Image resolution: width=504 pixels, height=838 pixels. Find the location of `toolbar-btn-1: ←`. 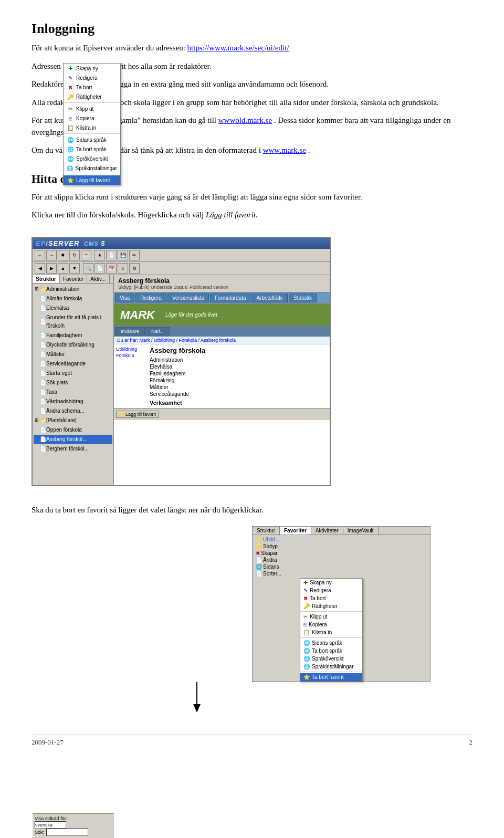

toolbar-btn-1: ← is located at coordinates (40, 255).